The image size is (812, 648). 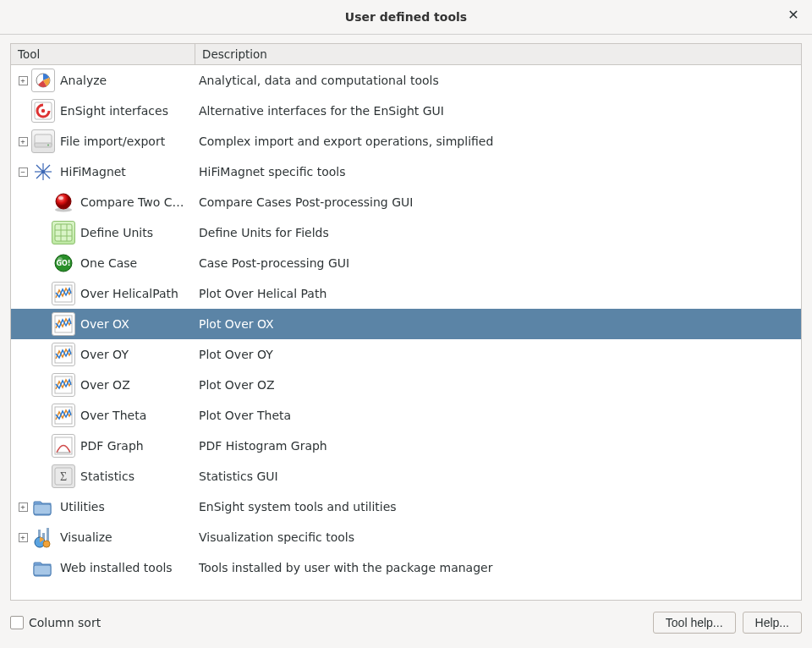 What do you see at coordinates (498, 507) in the screenshot?
I see `tree-row-description: EnSight system tools and utilities` at bounding box center [498, 507].